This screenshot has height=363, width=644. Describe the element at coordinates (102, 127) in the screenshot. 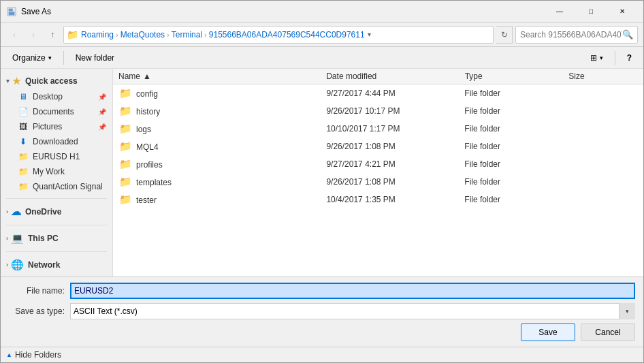

I see `pictures-pin-icon: 📌` at that location.